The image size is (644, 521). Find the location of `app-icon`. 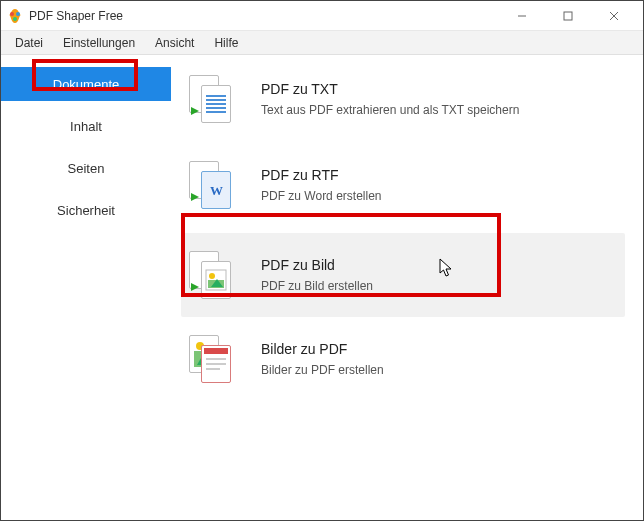

app-icon is located at coordinates (15, 16).